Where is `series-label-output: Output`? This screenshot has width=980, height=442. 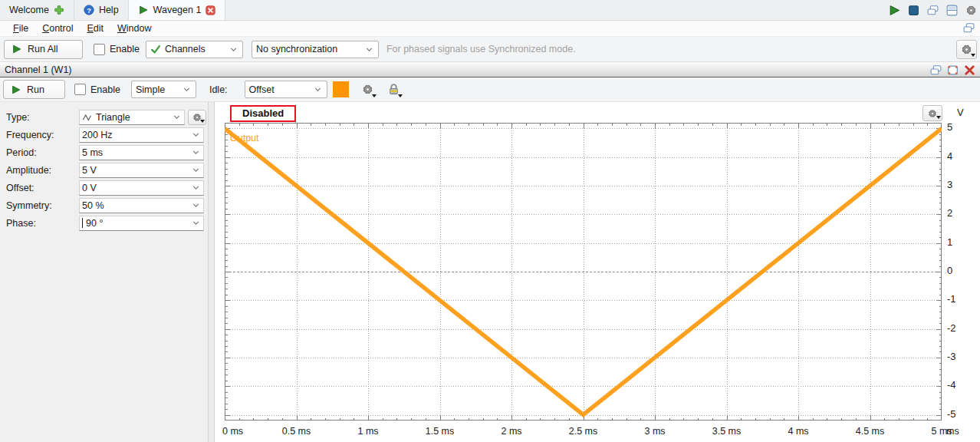 series-label-output: Output is located at coordinates (245, 138).